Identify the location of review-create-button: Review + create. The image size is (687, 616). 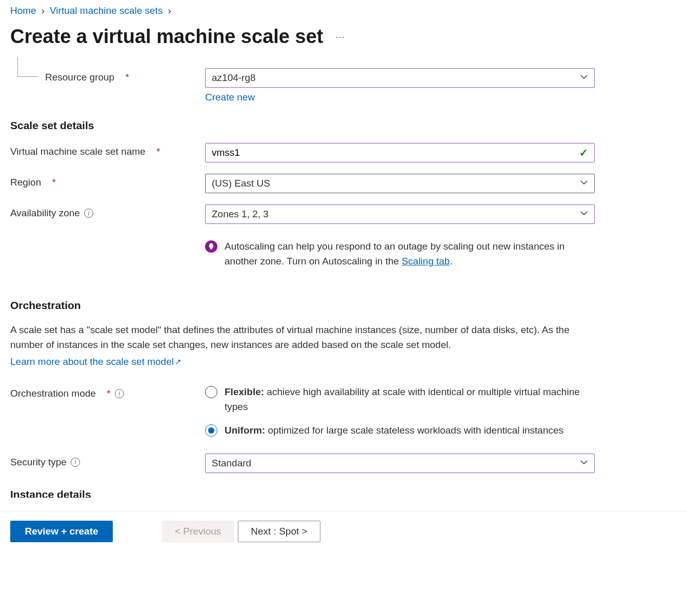
(62, 531).